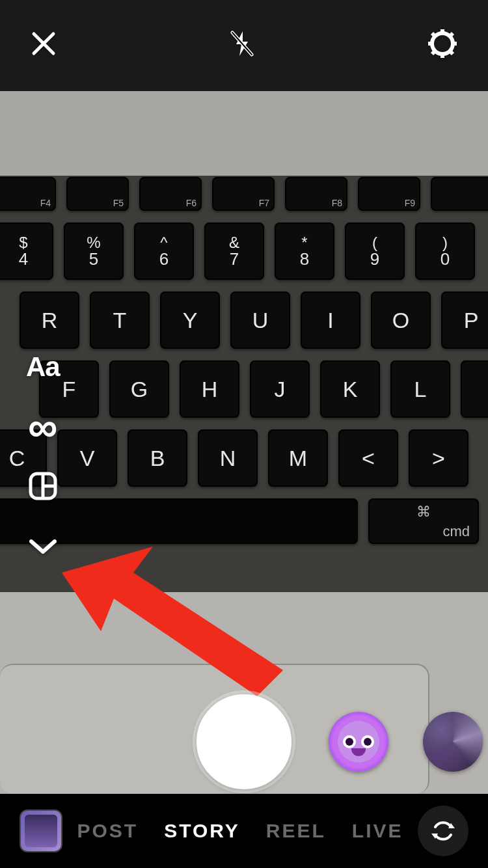 The width and height of the screenshot is (488, 868). What do you see at coordinates (41, 831) in the screenshot?
I see `gallery-thumbnail` at bounding box center [41, 831].